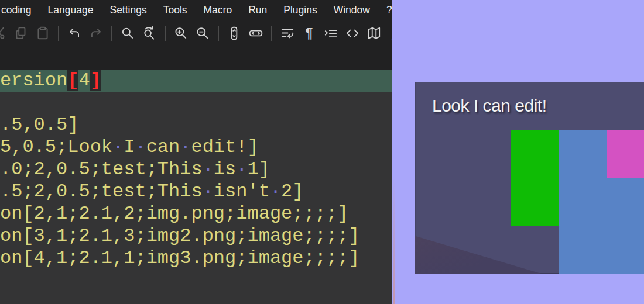  What do you see at coordinates (176, 11) in the screenshot?
I see `menu-item-tools: Tools` at bounding box center [176, 11].